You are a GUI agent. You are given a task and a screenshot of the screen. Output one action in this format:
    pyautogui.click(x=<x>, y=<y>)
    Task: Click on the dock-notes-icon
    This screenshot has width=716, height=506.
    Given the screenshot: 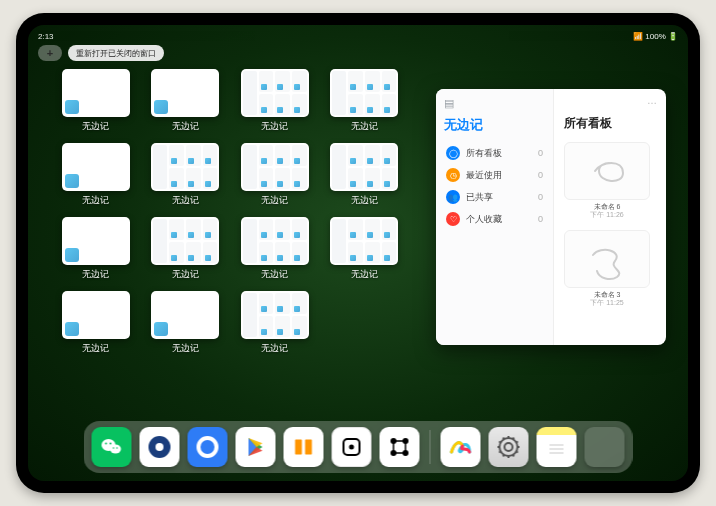 What is the action you would take?
    pyautogui.click(x=557, y=447)
    